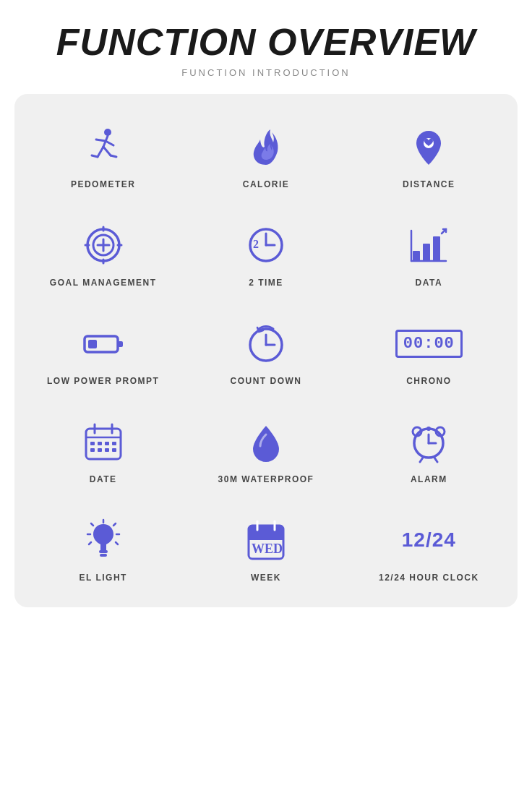 Image resolution: width=532 pixels, height=788 pixels. I want to click on 2time-icon: 2, so click(266, 245).